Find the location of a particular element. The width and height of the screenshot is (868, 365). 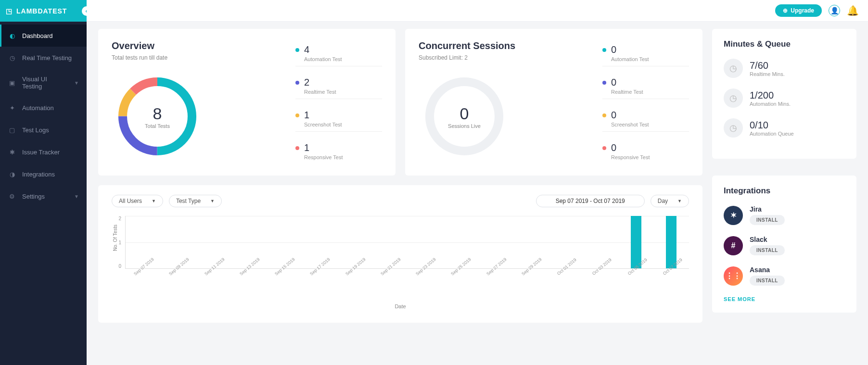

granularity-filter: Day▼ is located at coordinates (670, 201).